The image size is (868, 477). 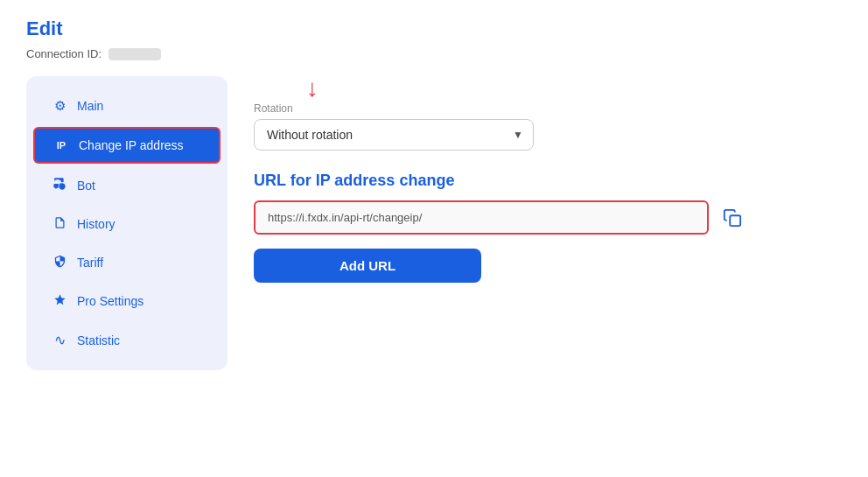 What do you see at coordinates (127, 145) in the screenshot?
I see `sidebar-item-change-ip: IP Change IP address` at bounding box center [127, 145].